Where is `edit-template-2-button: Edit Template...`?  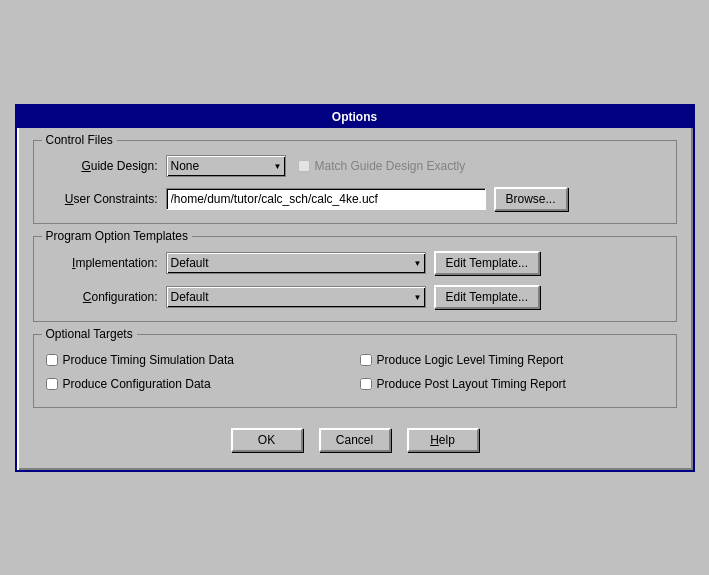
edit-template-2-button: Edit Template... is located at coordinates (488, 297).